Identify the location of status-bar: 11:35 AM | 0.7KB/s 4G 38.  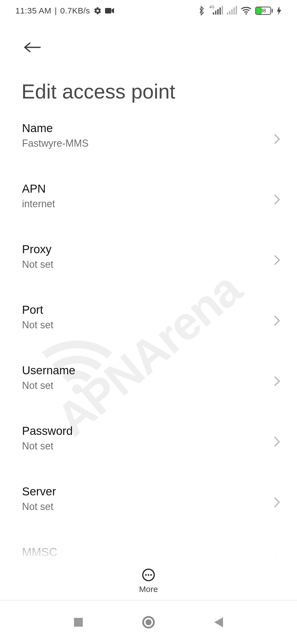
(148, 11).